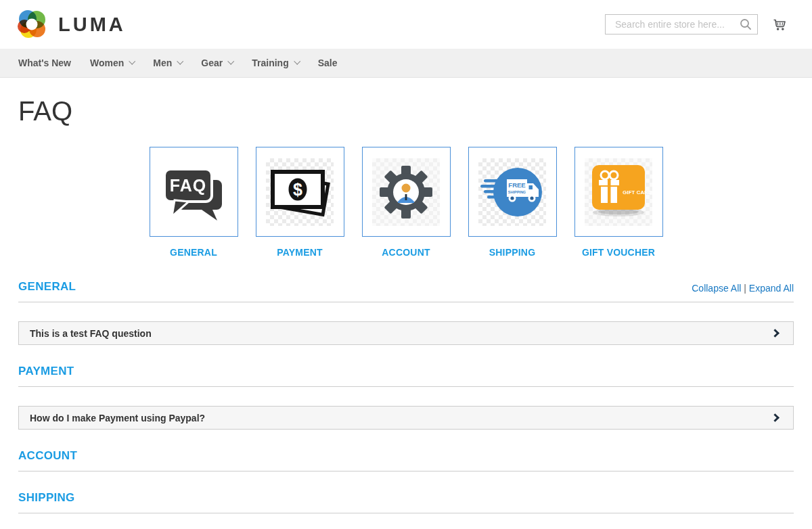 This screenshot has height=529, width=812. I want to click on faq-section-payment: PAYMENT How do I make Payment using Payp…, so click(406, 397).